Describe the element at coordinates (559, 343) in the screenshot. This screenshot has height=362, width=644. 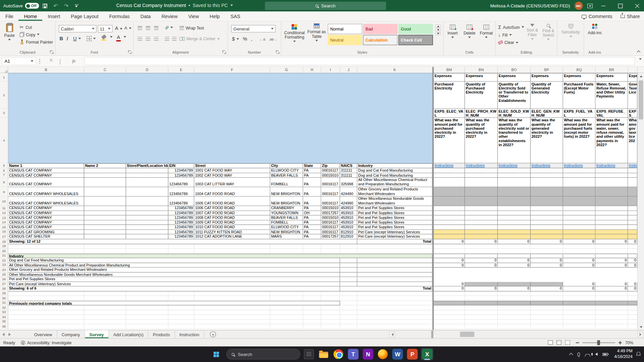
I see `page-layout-view-icon` at that location.